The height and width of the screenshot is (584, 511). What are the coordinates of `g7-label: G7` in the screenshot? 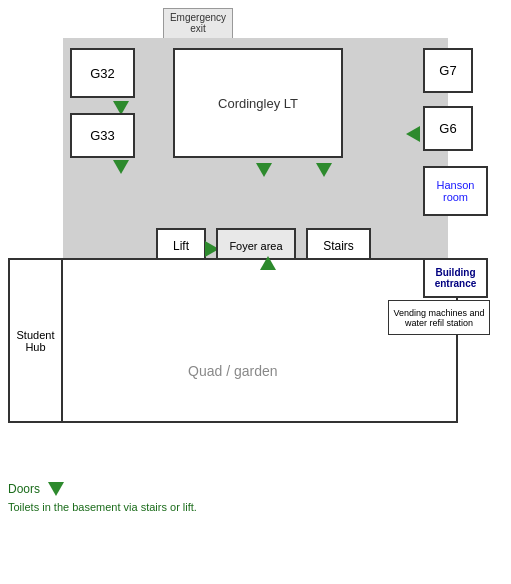 It's located at (448, 70).